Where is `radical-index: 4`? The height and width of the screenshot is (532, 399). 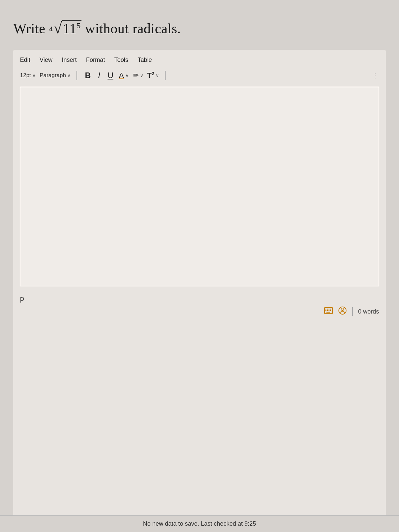 radical-index: 4 is located at coordinates (51, 29).